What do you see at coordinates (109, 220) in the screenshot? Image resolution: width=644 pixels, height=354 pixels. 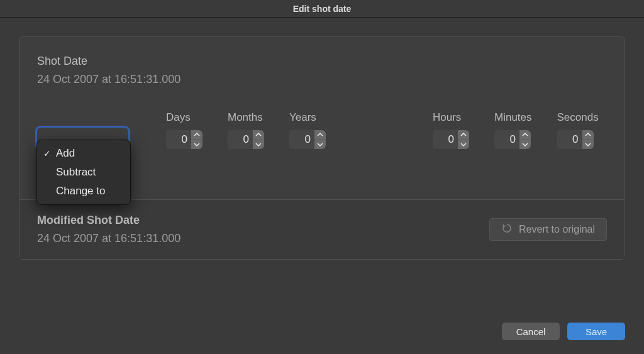 I see `modified-shot-date-label: Modified Shot Date` at bounding box center [109, 220].